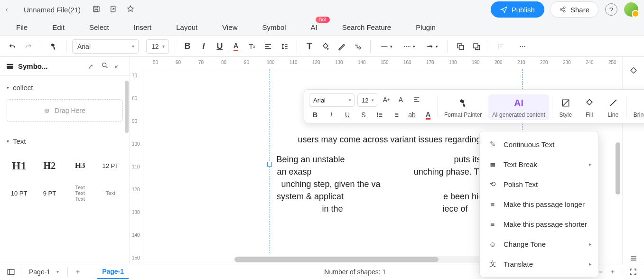 This screenshot has width=644, height=279. Describe the element at coordinates (517, 9) in the screenshot. I see `publish-button: Publish` at that location.